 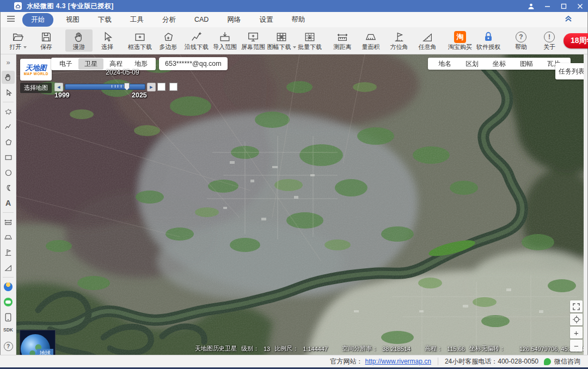 What do you see at coordinates (8, 142) in the screenshot?
I see `sidebar-polygon-tool` at bounding box center [8, 142].